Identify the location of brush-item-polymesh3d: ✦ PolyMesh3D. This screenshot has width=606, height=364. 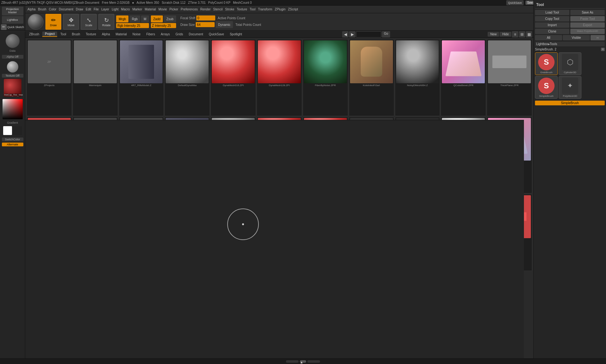
(570, 87).